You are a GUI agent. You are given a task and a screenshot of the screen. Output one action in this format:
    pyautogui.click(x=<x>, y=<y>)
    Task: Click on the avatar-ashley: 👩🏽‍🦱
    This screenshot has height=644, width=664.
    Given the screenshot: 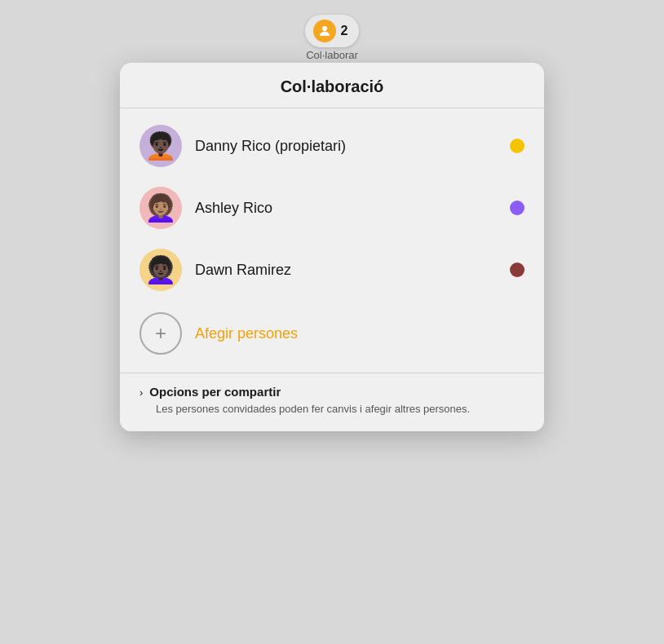 What is the action you would take?
    pyautogui.click(x=161, y=208)
    